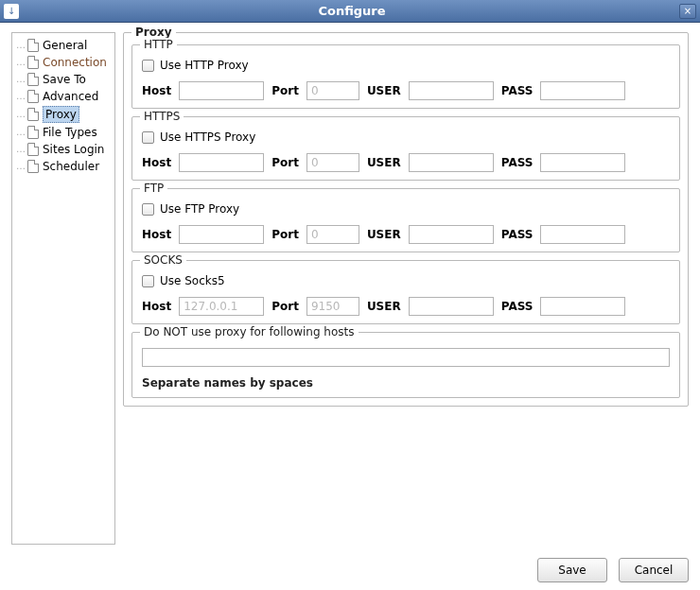  I want to click on cancel-button: Cancel, so click(654, 570).